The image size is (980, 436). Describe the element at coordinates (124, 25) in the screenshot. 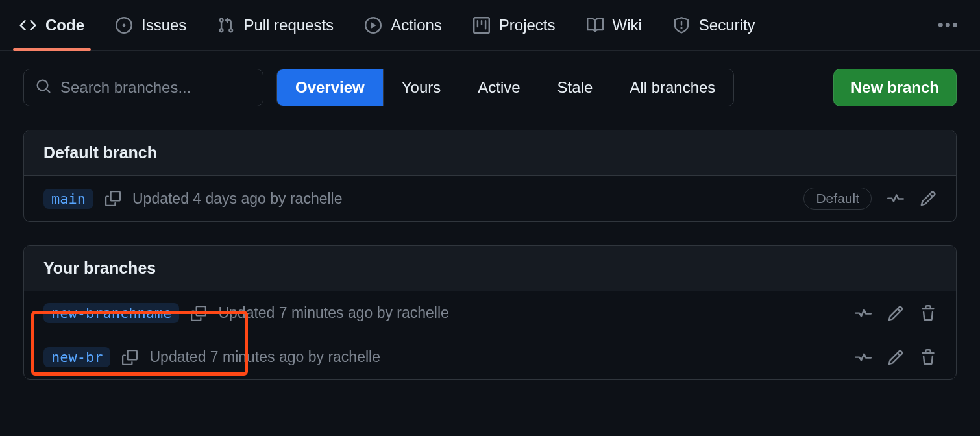

I see `issue-icon` at that location.